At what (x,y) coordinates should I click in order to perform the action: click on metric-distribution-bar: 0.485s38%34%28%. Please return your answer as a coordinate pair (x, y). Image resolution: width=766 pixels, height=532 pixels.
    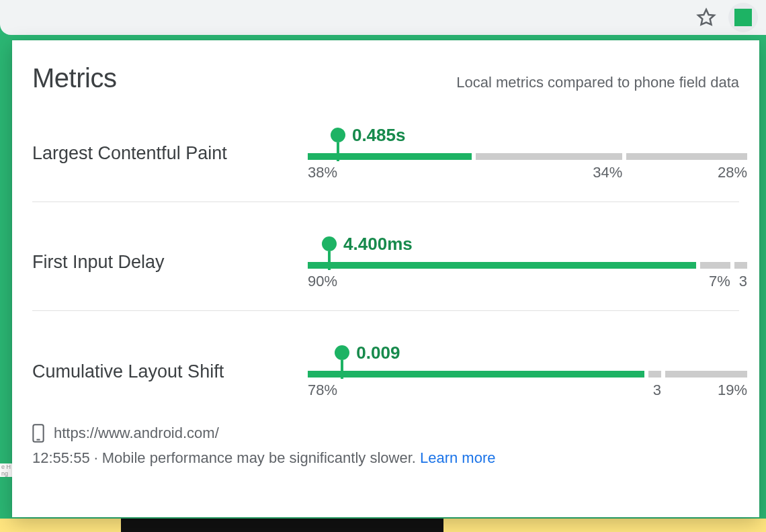
    Looking at the image, I should click on (523, 154).